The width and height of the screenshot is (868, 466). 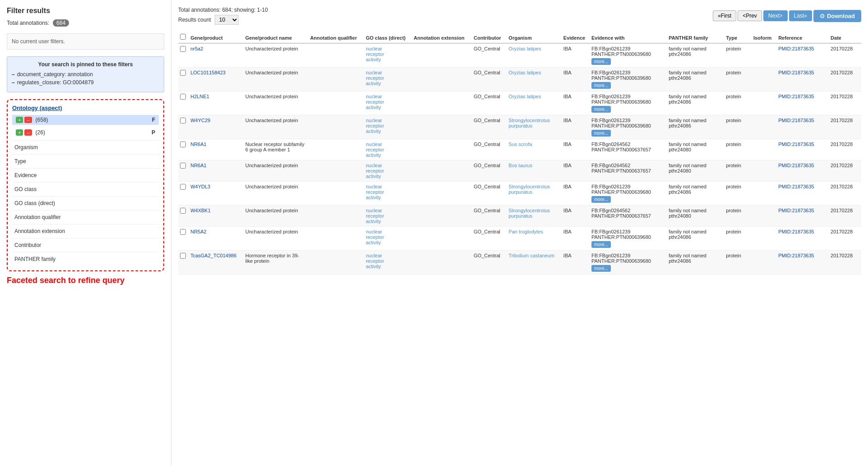 I want to click on organism-link: Tribolium castaneum, so click(x=531, y=256).